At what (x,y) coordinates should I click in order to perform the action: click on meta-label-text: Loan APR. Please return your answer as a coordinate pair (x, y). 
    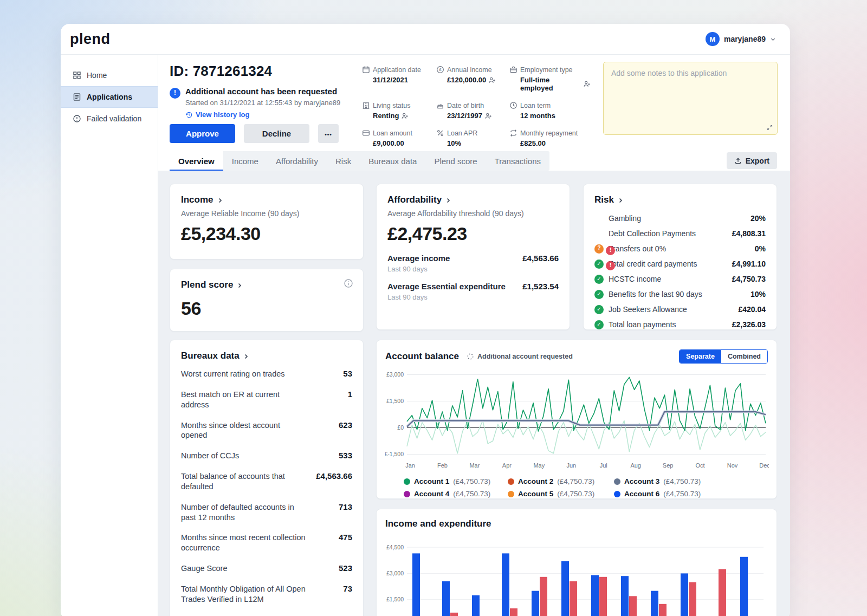
    Looking at the image, I should click on (462, 133).